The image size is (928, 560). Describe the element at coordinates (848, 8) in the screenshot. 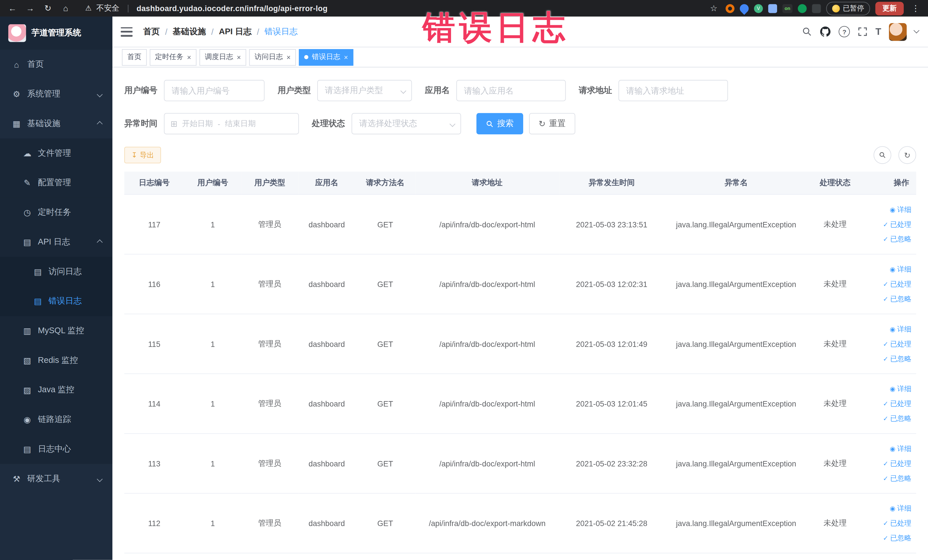

I see `paused-badge: 已暂停` at that location.